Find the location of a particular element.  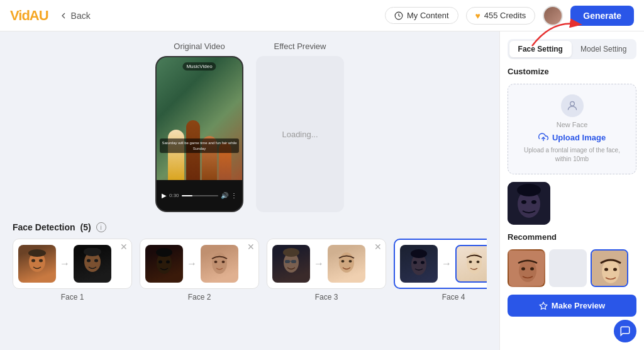

make-preview-label: Make Preview is located at coordinates (579, 306).